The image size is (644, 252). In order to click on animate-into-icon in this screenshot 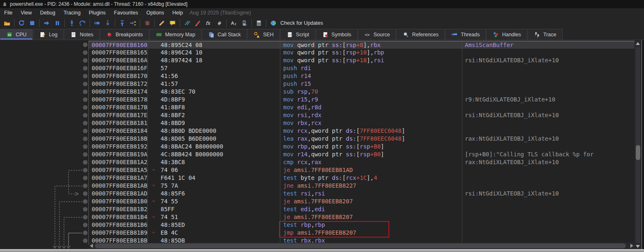, I will do `click(97, 23)`.